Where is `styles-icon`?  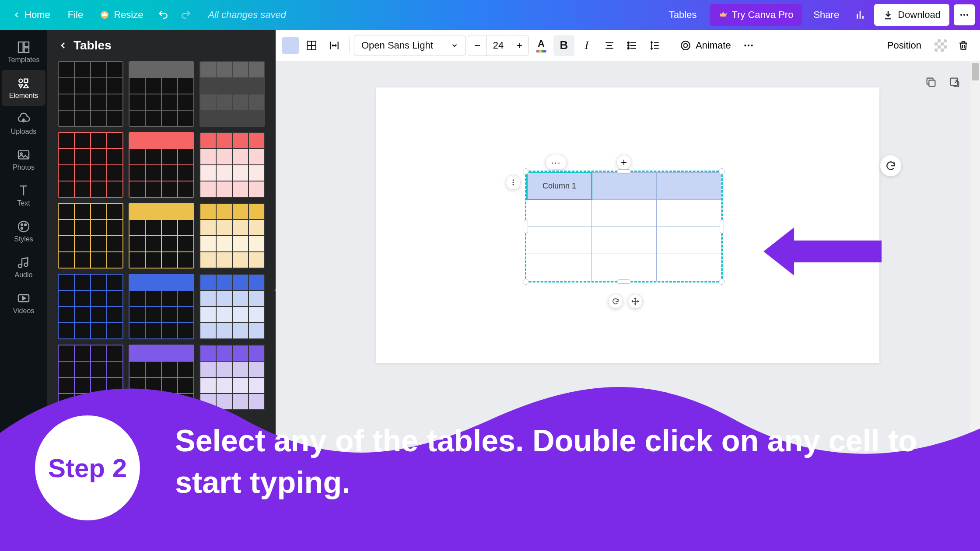 styles-icon is located at coordinates (24, 227).